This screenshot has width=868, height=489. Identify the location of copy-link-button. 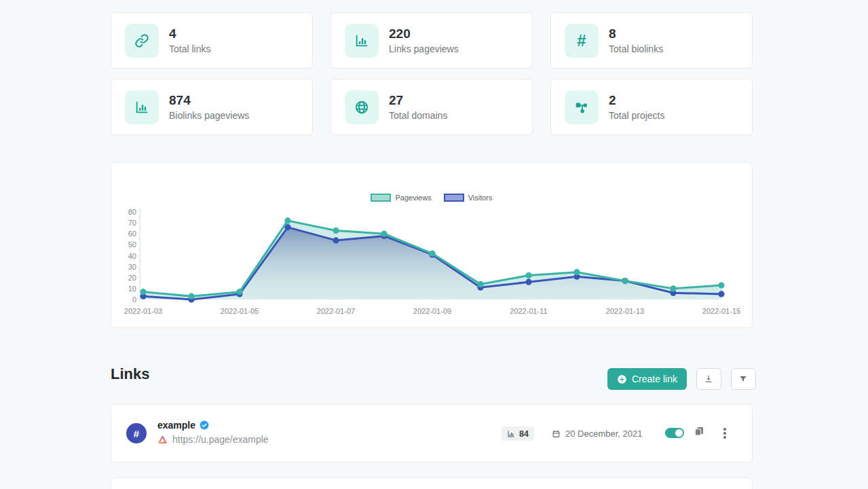
(699, 431).